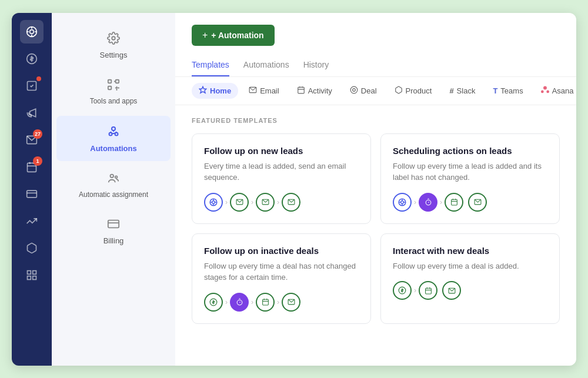  I want to click on filter-email: Email, so click(264, 91).